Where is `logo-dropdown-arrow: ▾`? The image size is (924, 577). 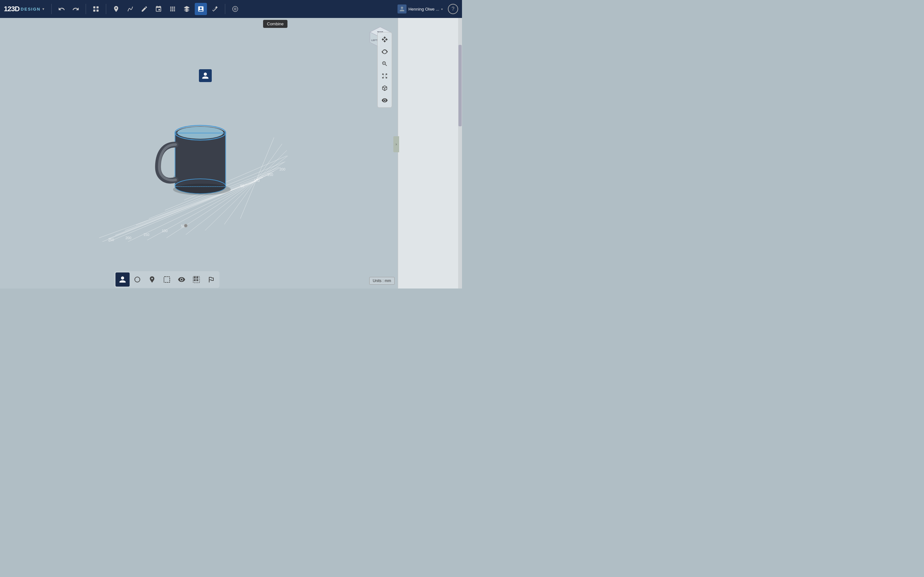
logo-dropdown-arrow: ▾ is located at coordinates (44, 9).